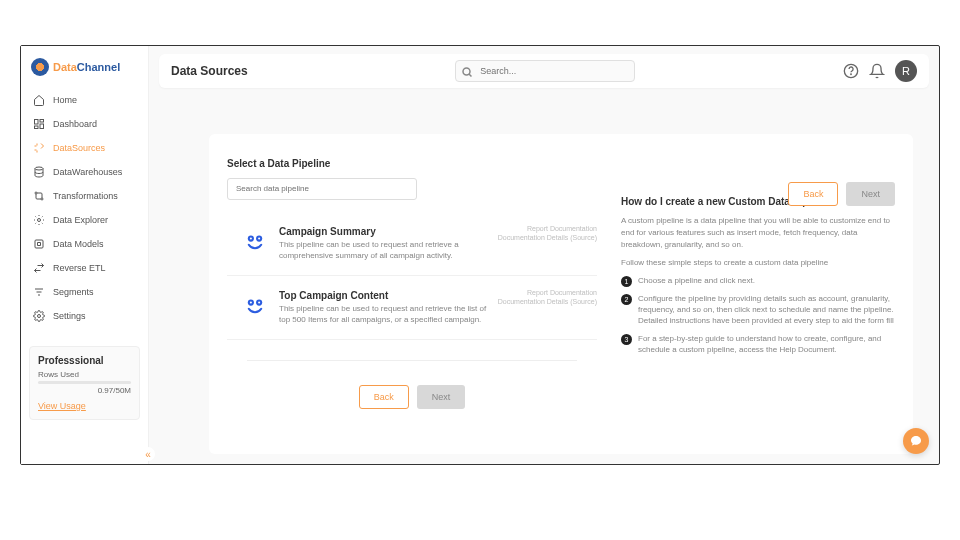 Image resolution: width=960 pixels, height=540 pixels. What do you see at coordinates (758, 281) in the screenshot?
I see `help-step: 1 Choose a pipeline and click next.` at bounding box center [758, 281].